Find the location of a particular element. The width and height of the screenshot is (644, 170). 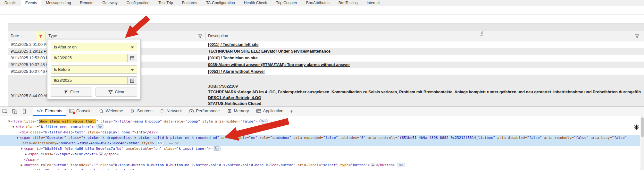

description-filter-button is located at coordinates (637, 36).